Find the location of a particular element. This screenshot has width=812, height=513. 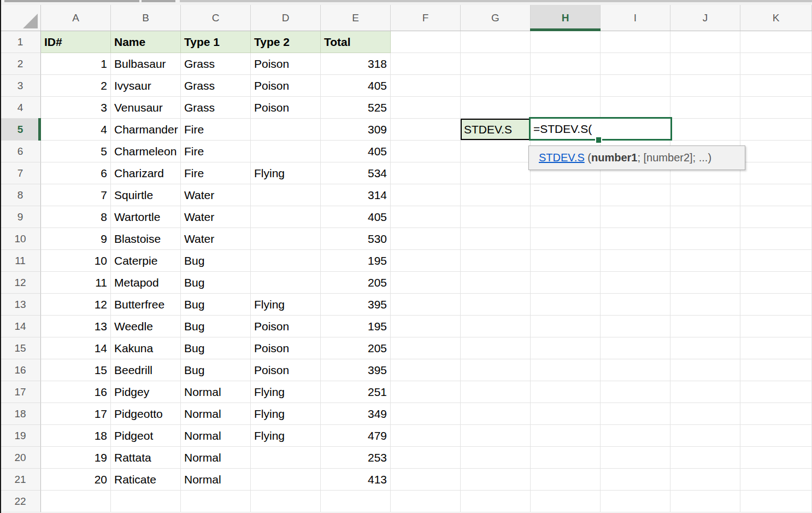

cell-E12: 205 is located at coordinates (356, 283).